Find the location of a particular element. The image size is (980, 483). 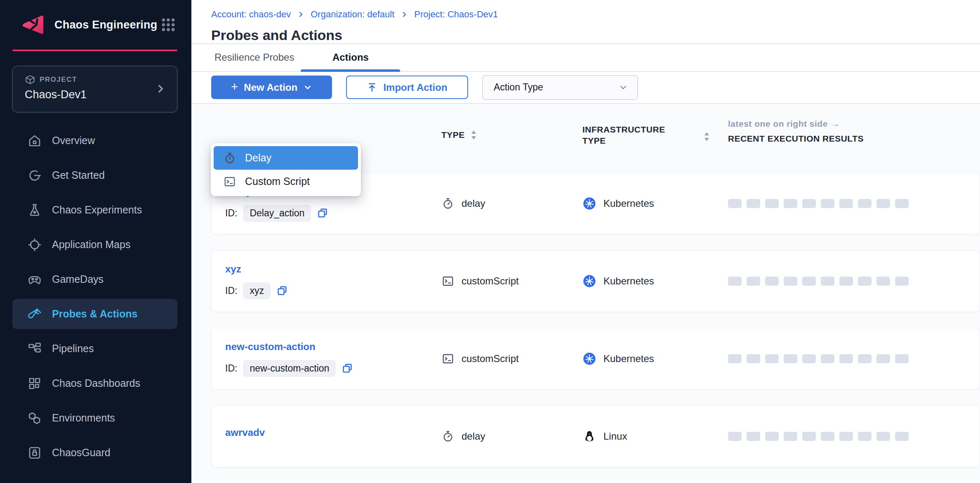

action-id: new-custom-action is located at coordinates (290, 368).